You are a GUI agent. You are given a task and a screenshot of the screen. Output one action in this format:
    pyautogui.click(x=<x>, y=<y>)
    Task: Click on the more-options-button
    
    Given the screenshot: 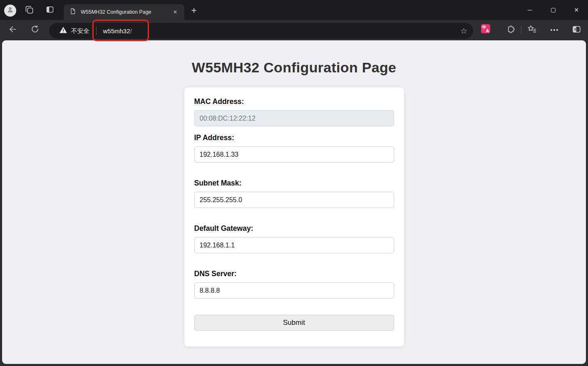 What is the action you would take?
    pyautogui.click(x=554, y=30)
    